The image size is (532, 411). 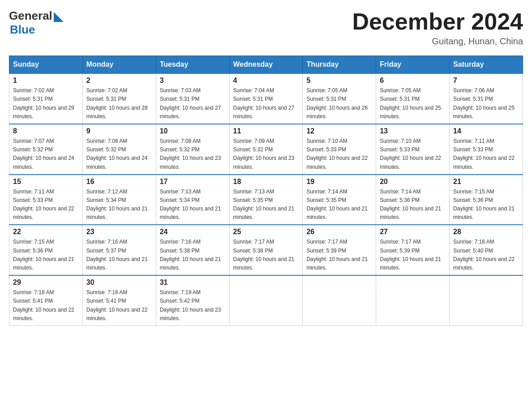 What do you see at coordinates (413, 154) in the screenshot?
I see `day-info: Sunrise: 7:10 AMSunset: 5:33 PMDaylight:…` at bounding box center [413, 154].